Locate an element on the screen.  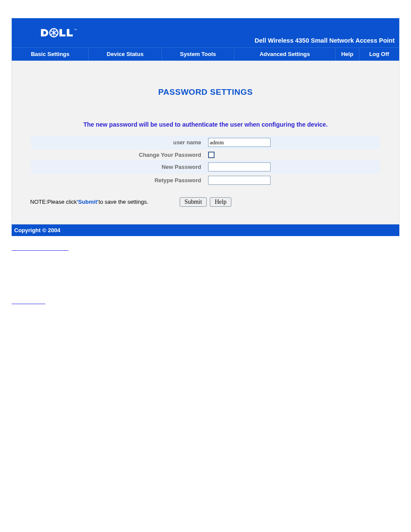
note-text: NOTE:Please click'Submit'to save the set… is located at coordinates (89, 202).